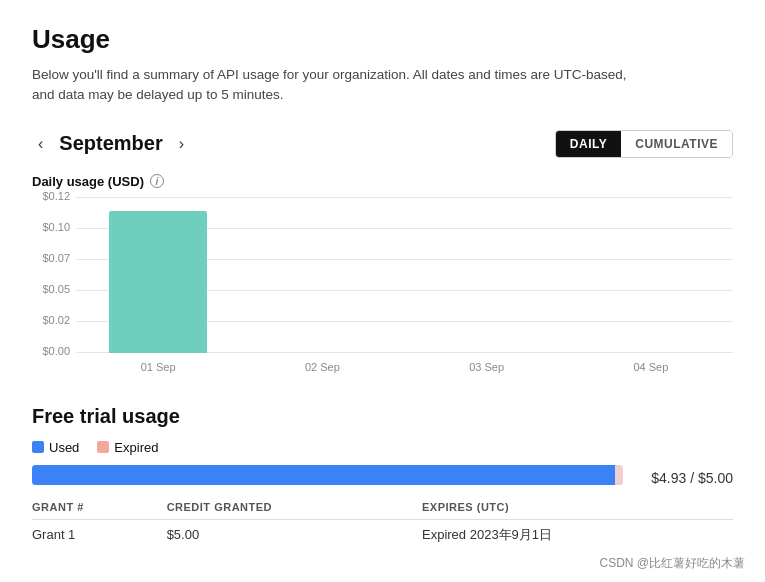 The image size is (765, 582). I want to click on usage-bar-row: $4.93 / $5.00, so click(382, 478).